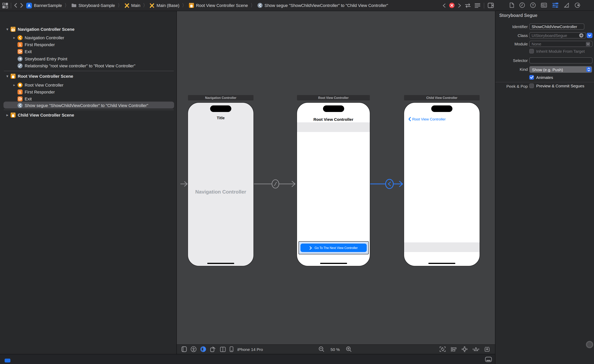  Describe the element at coordinates (459, 5) in the screenshot. I see `next-issue-button` at that location.